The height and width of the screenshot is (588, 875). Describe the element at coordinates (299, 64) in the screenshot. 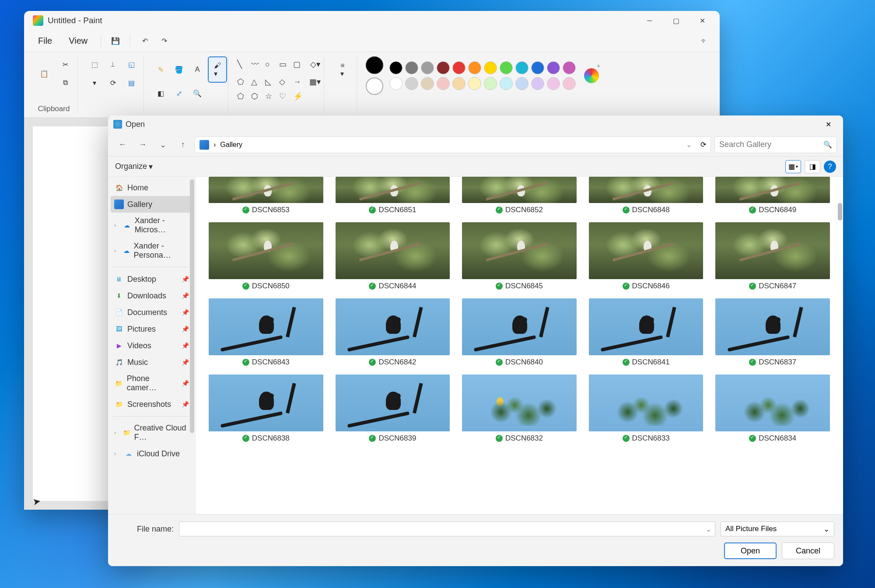

I see `shape-rrect-icon: ▢` at that location.